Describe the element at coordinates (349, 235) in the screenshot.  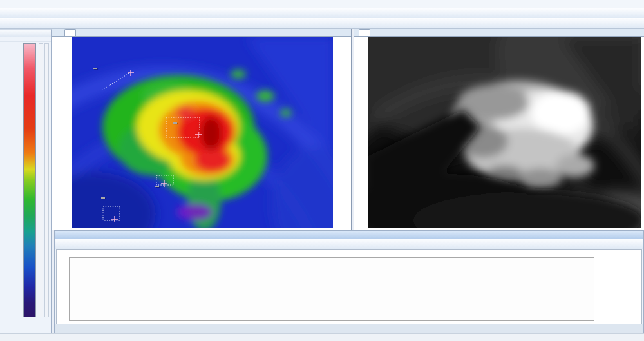
I see `trend-panel-title` at that location.